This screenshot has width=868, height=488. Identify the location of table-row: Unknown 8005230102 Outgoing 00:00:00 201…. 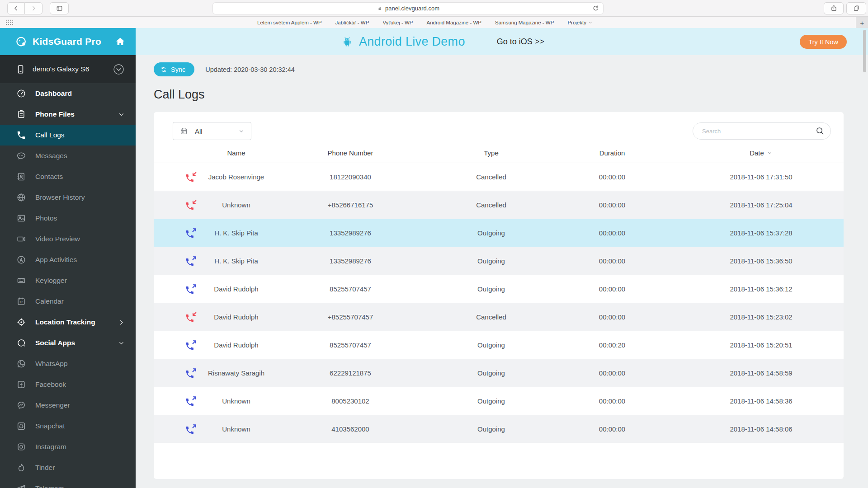
(499, 401).